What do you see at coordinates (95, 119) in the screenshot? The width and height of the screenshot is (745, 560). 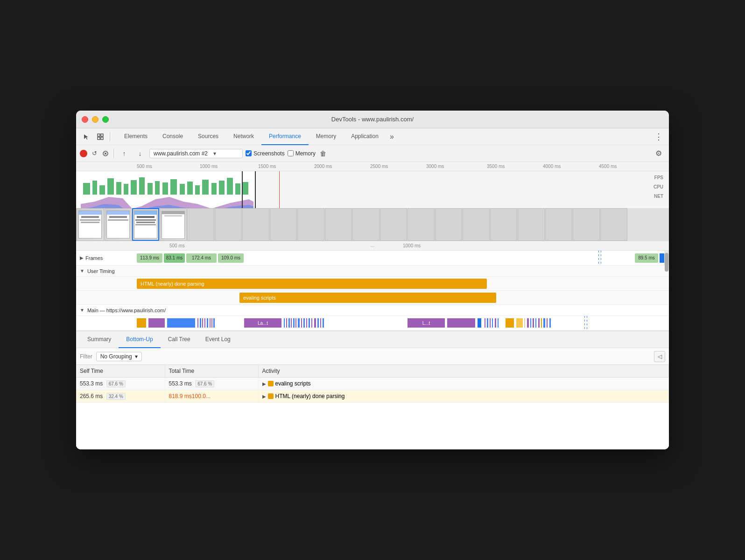 I see `minimize-button` at bounding box center [95, 119].